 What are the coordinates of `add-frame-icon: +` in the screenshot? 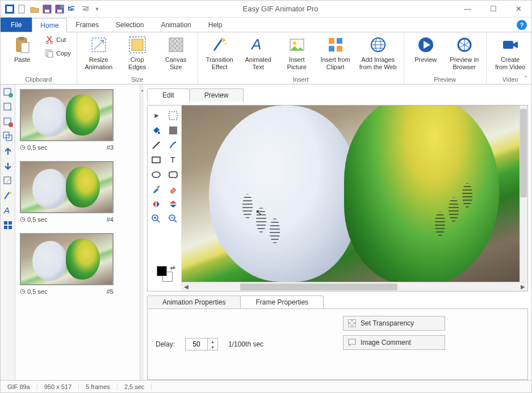 It's located at (8, 107).